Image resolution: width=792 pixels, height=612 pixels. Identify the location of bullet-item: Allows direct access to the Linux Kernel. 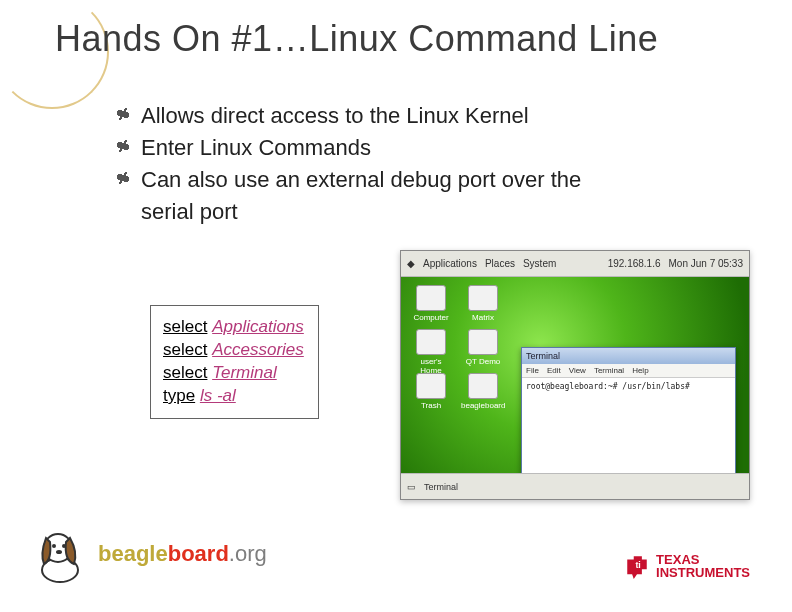
(425, 116).